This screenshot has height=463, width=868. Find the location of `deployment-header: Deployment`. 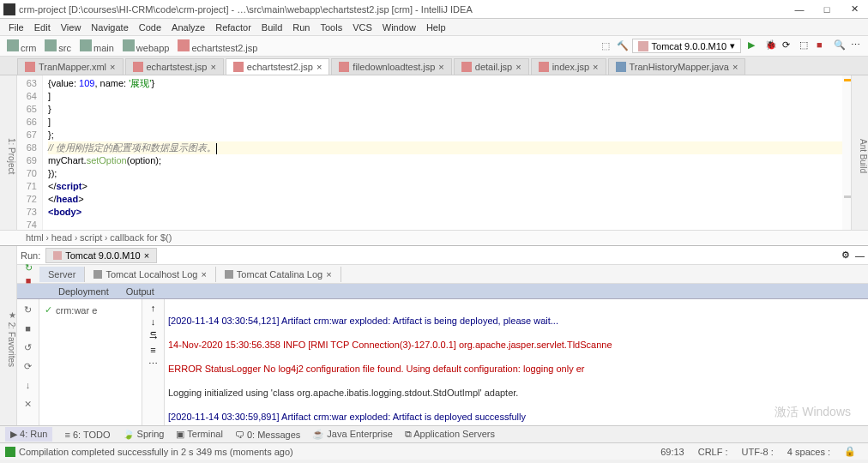

deployment-header: Deployment is located at coordinates (84, 292).